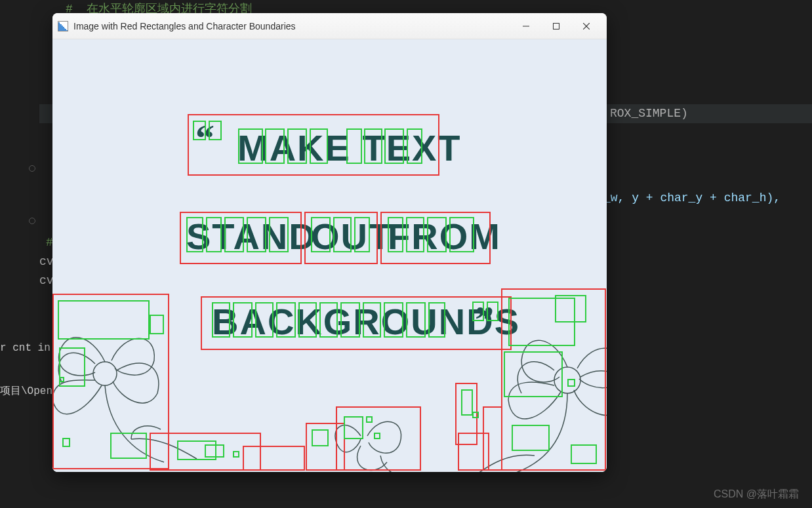 This screenshot has height=508, width=812. I want to click on minimize-button, so click(526, 26).